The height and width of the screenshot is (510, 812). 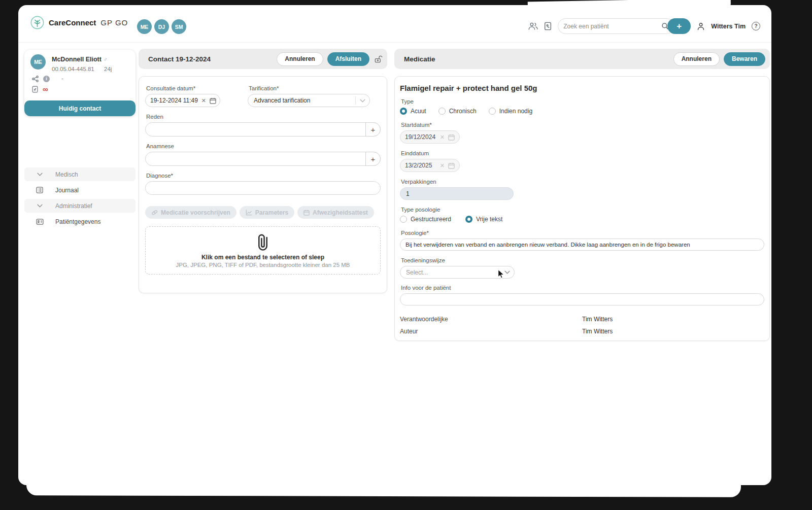 What do you see at coordinates (582, 319) in the screenshot?
I see `verantwoordelijke-row: Verantwoordelijke Tim Witters` at bounding box center [582, 319].